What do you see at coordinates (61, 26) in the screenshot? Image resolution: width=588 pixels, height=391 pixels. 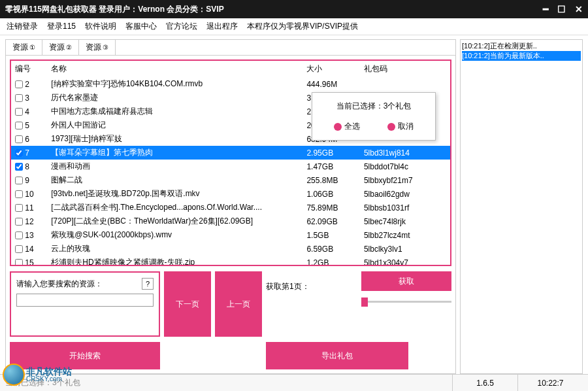 I see `menu-login115: 登录115` at bounding box center [61, 26].